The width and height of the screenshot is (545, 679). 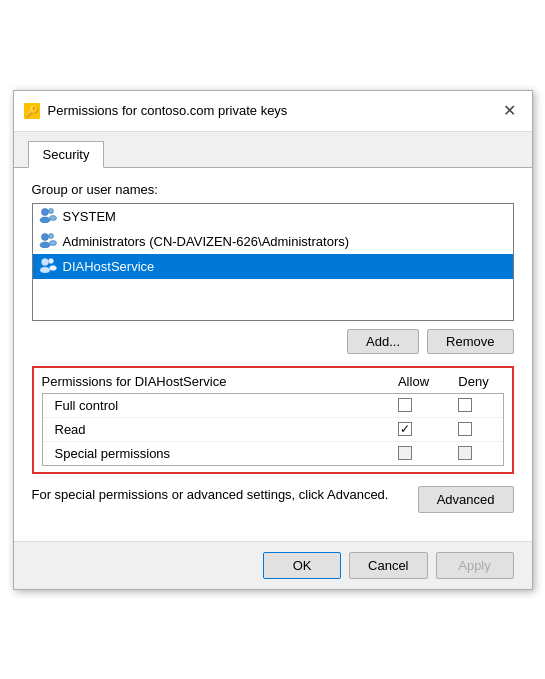 I want to click on tab-security: Security, so click(x=66, y=154).